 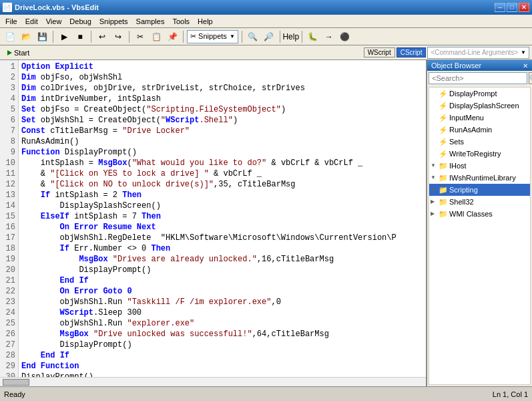 I want to click on code-line: ElseIf intSplash = 7 Then, so click(x=222, y=217).